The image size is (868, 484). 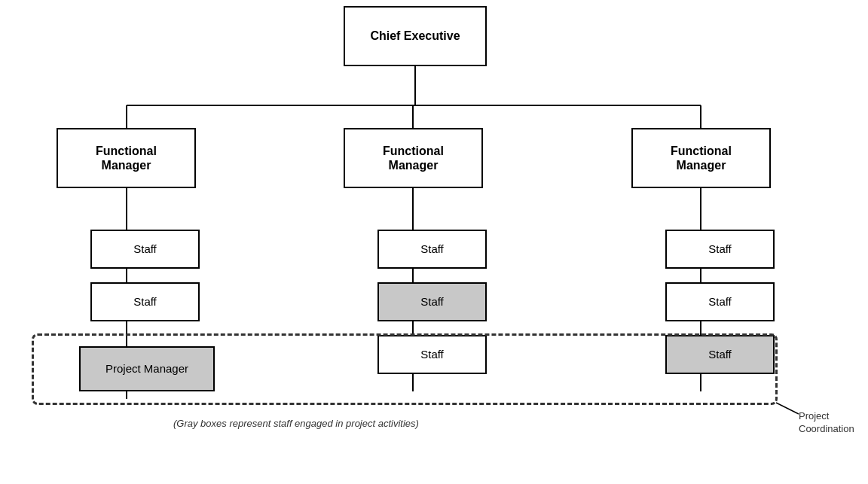 What do you see at coordinates (413, 158) in the screenshot?
I see `fm-center-box: FunctionalManager` at bounding box center [413, 158].